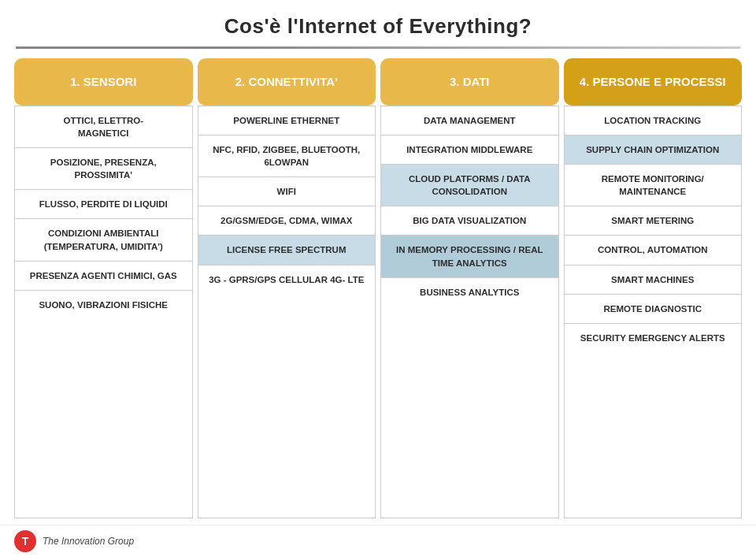 The height and width of the screenshot is (557, 756). Describe the element at coordinates (88, 541) in the screenshot. I see `footer-company: The Innovation Group` at that location.